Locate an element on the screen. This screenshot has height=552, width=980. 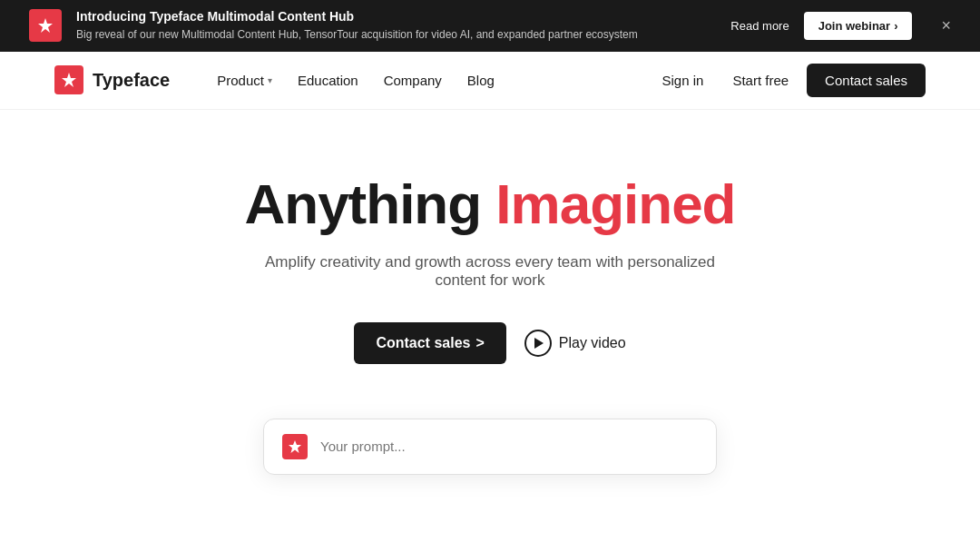
nav-education-label: Education is located at coordinates (328, 80).